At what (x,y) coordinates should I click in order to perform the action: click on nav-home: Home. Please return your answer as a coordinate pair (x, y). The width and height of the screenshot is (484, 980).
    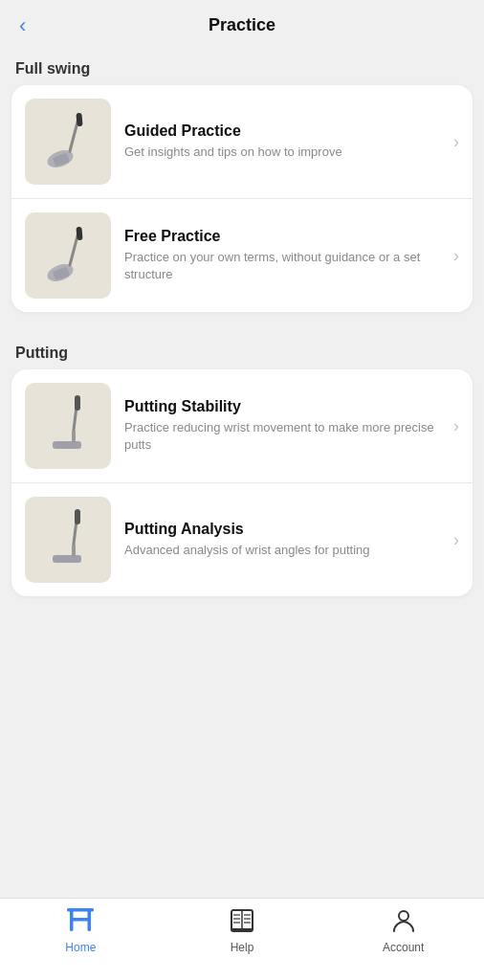
    Looking at the image, I should click on (80, 931).